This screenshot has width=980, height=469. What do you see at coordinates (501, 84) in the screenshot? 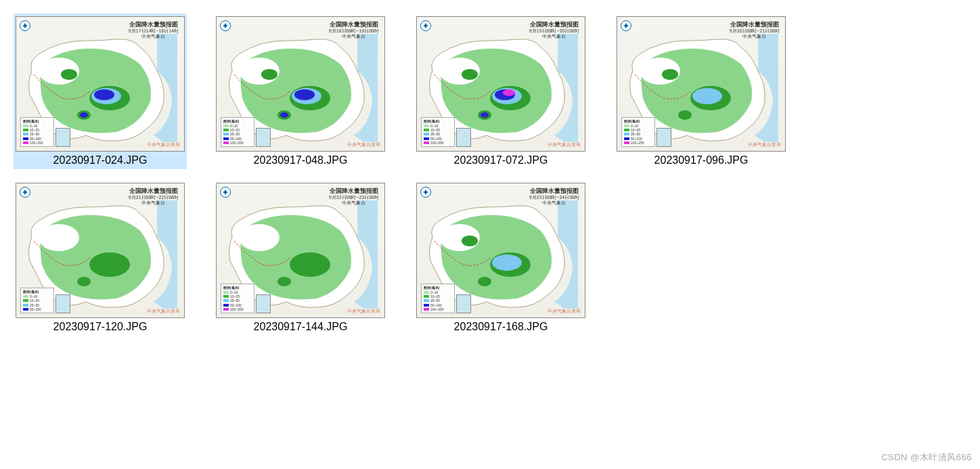
I see `thumbnail-image: 全国降水量预报图 9月19日08时~20日08时 中央气象台图例(毫米)0~10…` at bounding box center [501, 84].